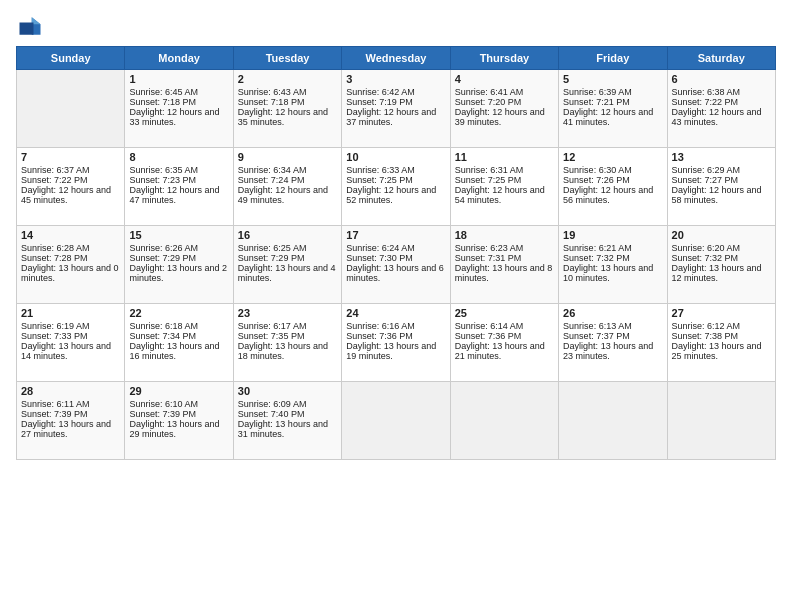  What do you see at coordinates (288, 313) in the screenshot?
I see `day-number: 23` at bounding box center [288, 313].